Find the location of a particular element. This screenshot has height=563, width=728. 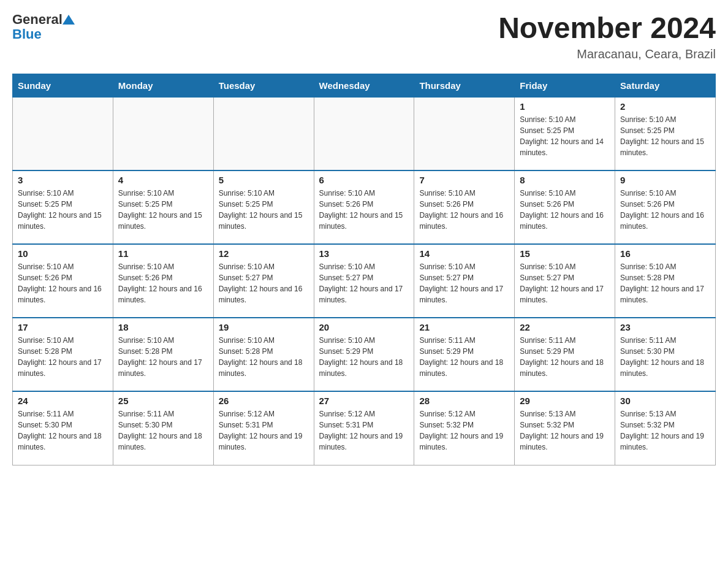

day-number: 22 is located at coordinates (565, 327).